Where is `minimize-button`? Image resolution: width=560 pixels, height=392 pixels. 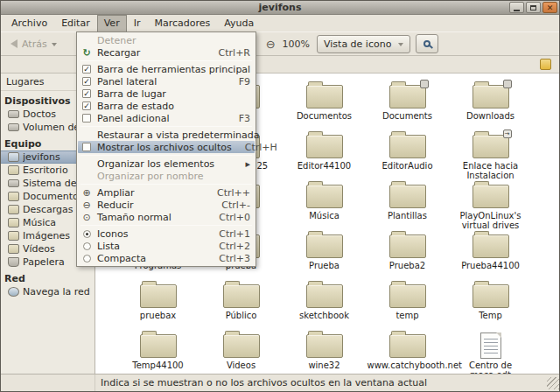 minimize-button is located at coordinates (516, 7).